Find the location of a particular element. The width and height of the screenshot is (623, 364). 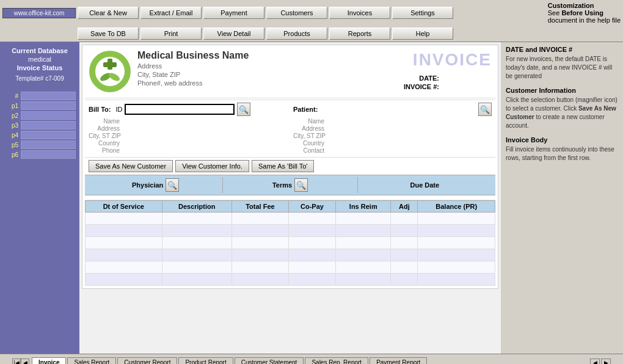

info-customer-text: Click the selection button (magnifier ic… is located at coordinates (562, 113).